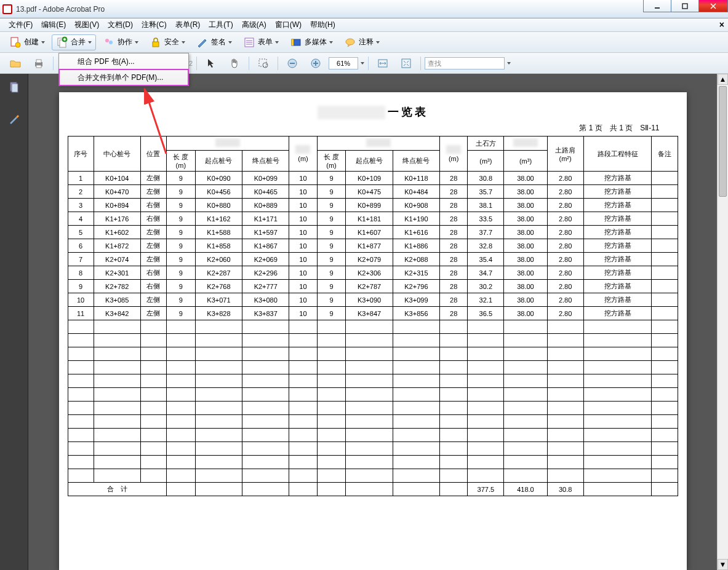  What do you see at coordinates (124, 69) in the screenshot?
I see `combine-dropdown-menu: 组合 PDF 包(A)... 合并文件到单个 PDF(M)...` at bounding box center [124, 69].